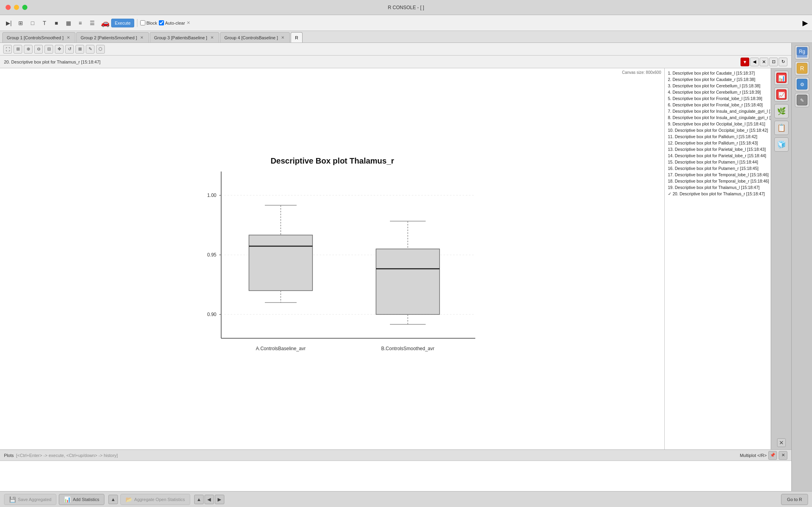 The image size is (812, 507). What do you see at coordinates (39, 49) in the screenshot?
I see `plot-ctrl-zoom-out: ⊖` at bounding box center [39, 49].